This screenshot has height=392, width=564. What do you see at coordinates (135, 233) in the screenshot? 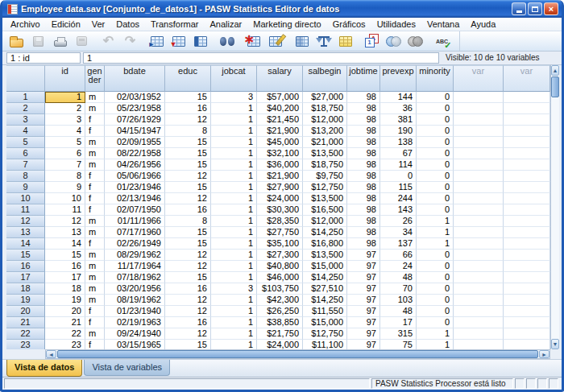
I see `cell: 07/17/1960` at bounding box center [135, 233].